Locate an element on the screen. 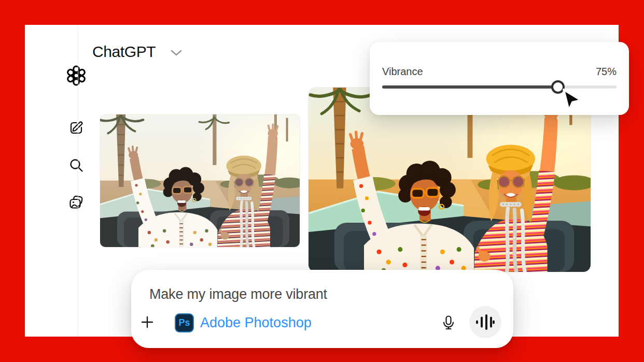 The width and height of the screenshot is (644, 362). photoshop-app-name: Adobe Photoshop is located at coordinates (256, 323).